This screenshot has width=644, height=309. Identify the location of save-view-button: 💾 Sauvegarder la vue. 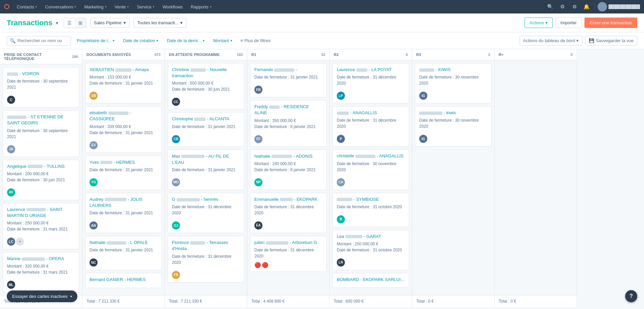
(611, 40).